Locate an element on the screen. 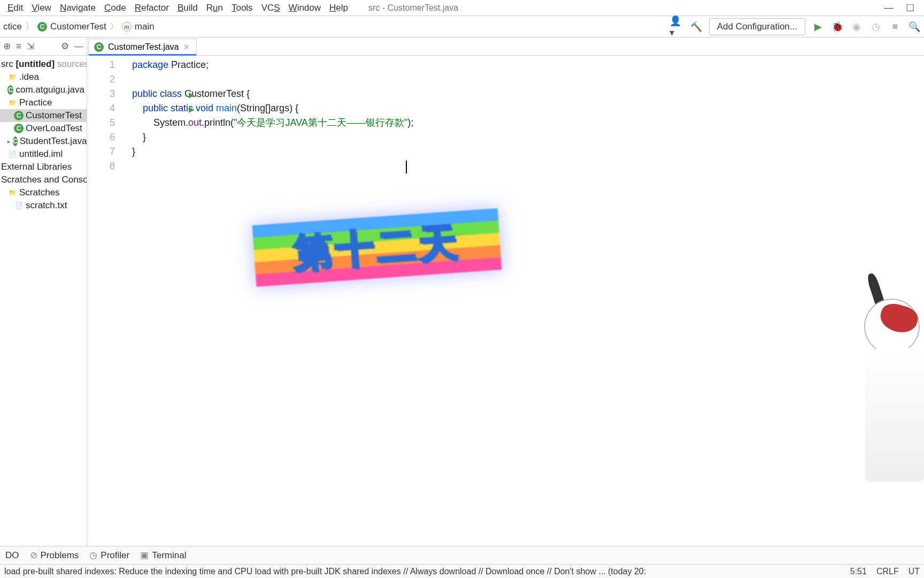  menu-tools: Tools is located at coordinates (242, 8).